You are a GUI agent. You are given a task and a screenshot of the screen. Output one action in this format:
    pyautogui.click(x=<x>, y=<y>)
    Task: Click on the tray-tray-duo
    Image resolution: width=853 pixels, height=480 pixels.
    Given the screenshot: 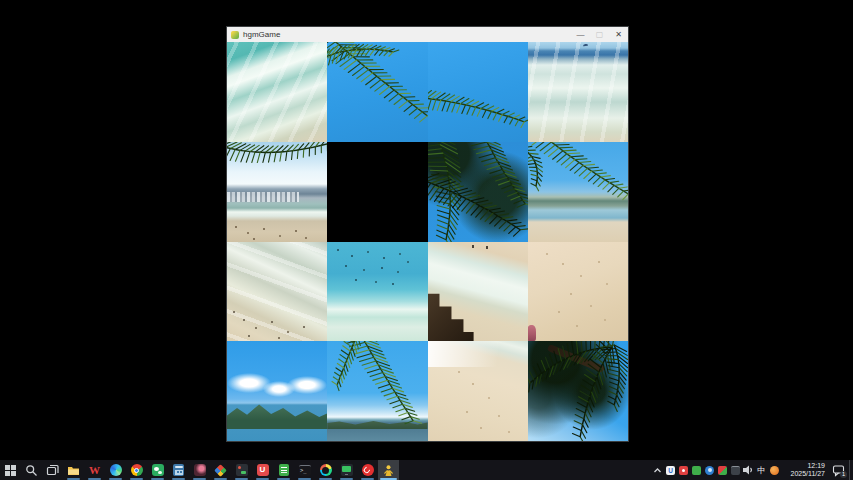 What is the action you would take?
    pyautogui.click(x=722, y=470)
    